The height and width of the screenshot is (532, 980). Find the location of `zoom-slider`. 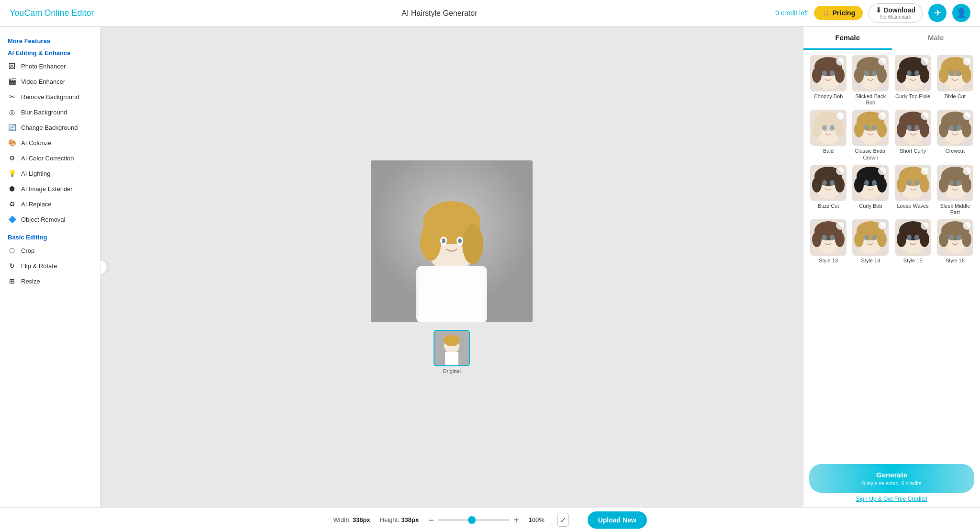

zoom-slider is located at coordinates (474, 520).